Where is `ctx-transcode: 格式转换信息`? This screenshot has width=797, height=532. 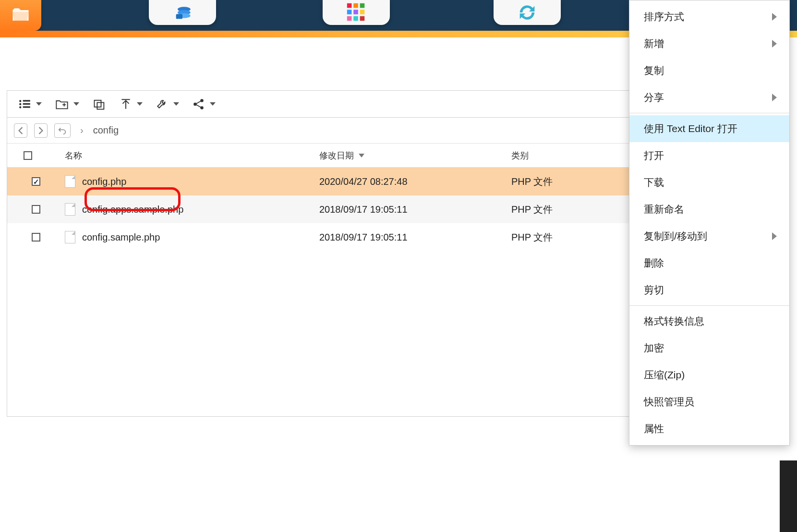
ctx-transcode: 格式转换信息 is located at coordinates (710, 321).